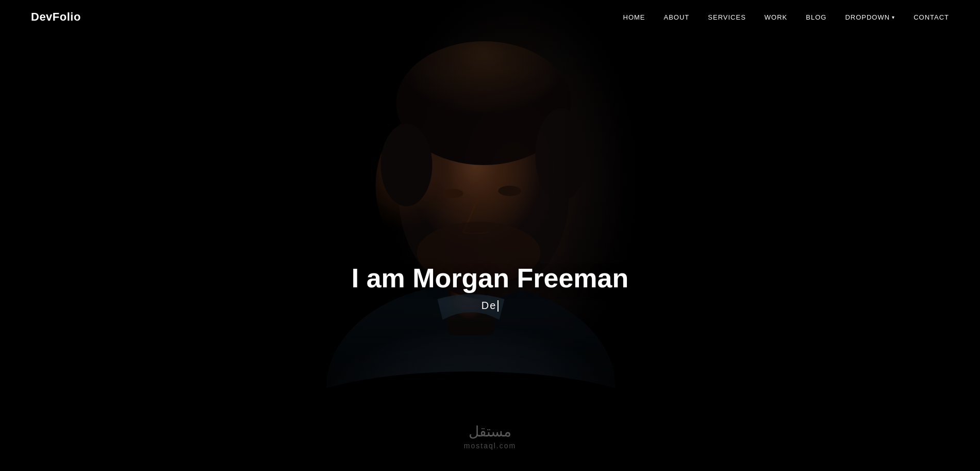 Image resolution: width=980 pixels, height=471 pixels. I want to click on nav-item-blog: BLOG, so click(816, 17).